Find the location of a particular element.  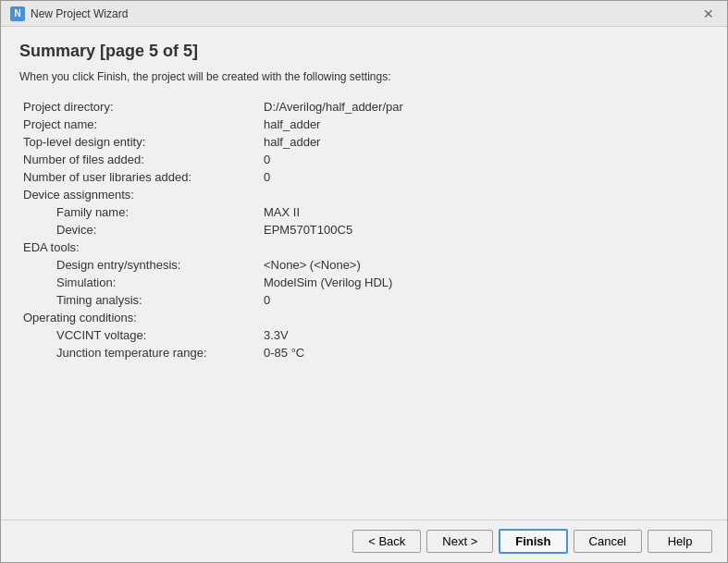

back-button: < Back is located at coordinates (387, 542).